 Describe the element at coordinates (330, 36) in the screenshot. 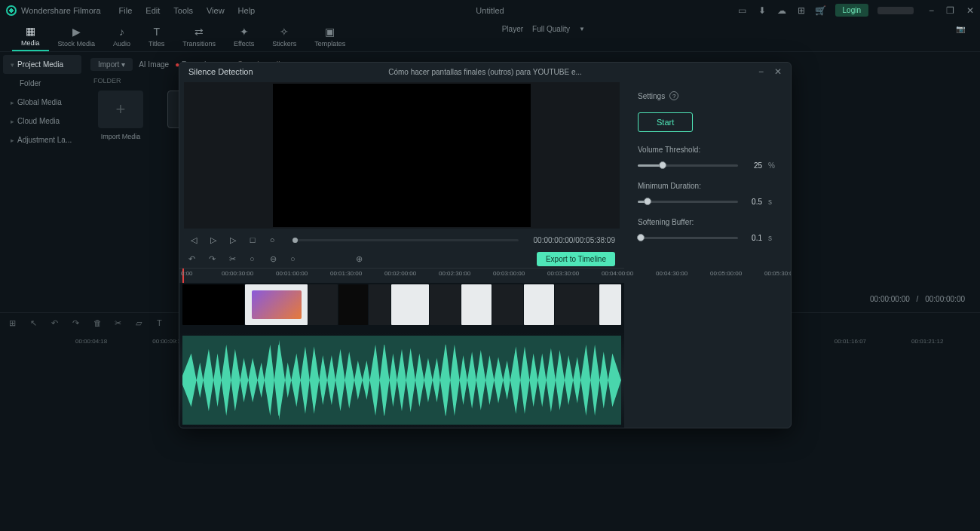

I see `tab-templates: ▣Templates` at that location.